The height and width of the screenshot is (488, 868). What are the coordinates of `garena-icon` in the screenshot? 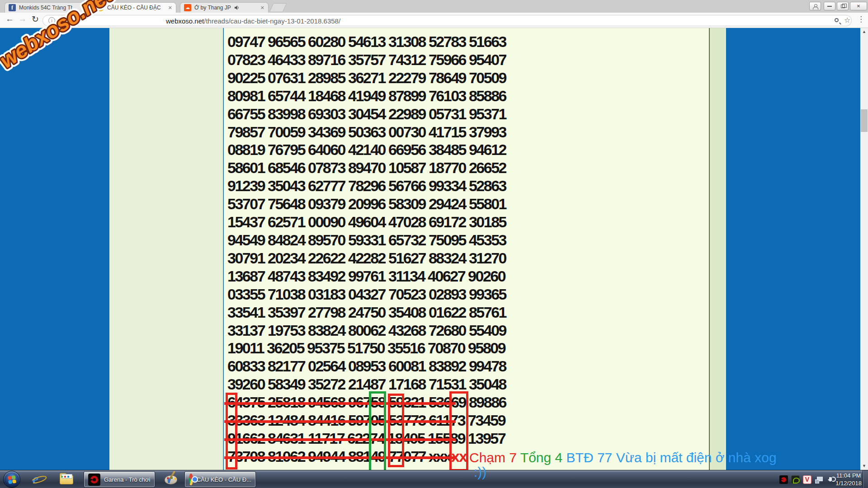 It's located at (94, 480).